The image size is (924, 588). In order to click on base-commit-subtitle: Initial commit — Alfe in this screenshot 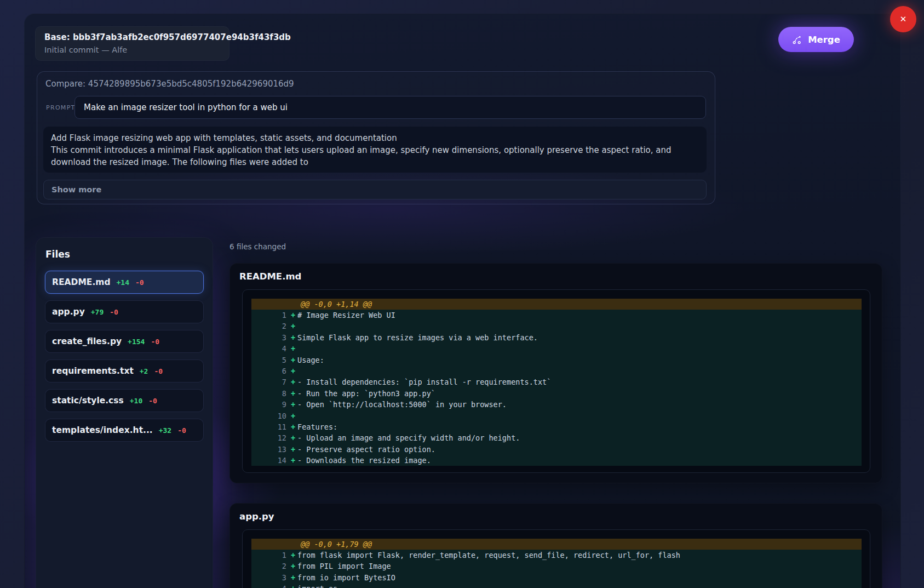, I will do `click(133, 50)`.